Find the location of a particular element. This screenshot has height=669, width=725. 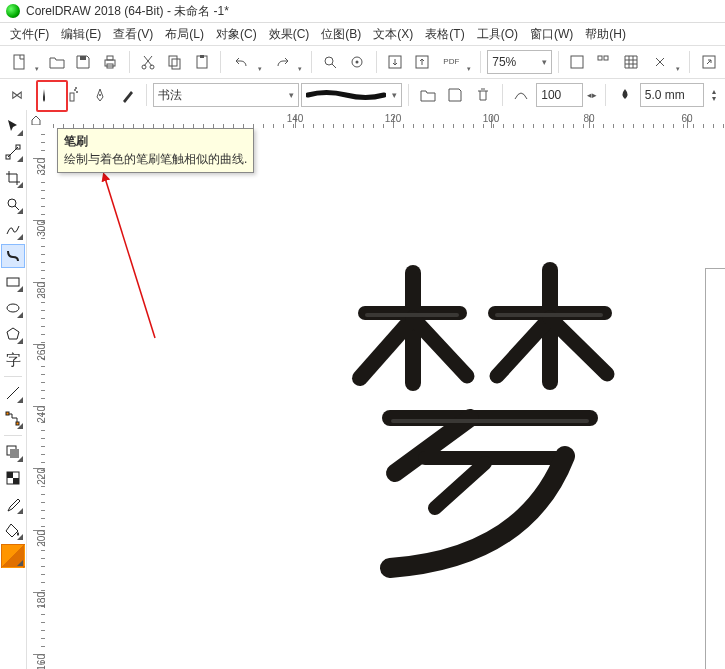

menu-bar: 文件(F) 编辑(E) 查看(V) 布局(L) 对象(C) 效果(C) 位图(B… is located at coordinates (362, 34).